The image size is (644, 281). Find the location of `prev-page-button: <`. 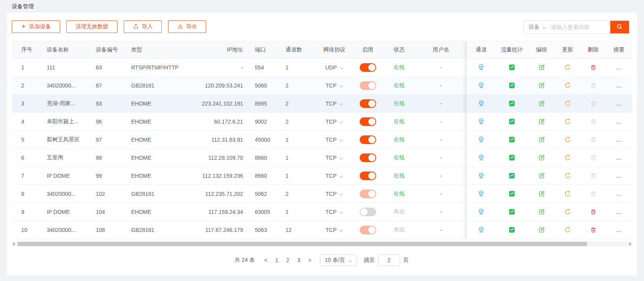

prev-page-button: < is located at coordinates (266, 260).